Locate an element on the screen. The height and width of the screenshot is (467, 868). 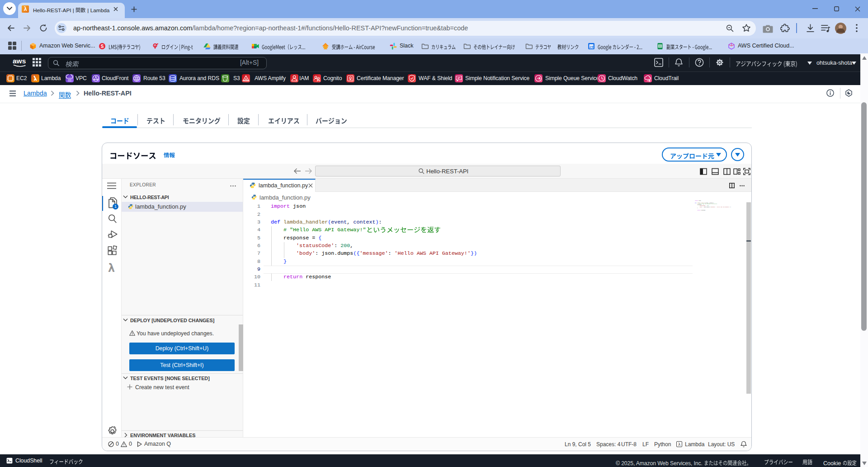
svg-text: λ is located at coordinates (112, 267).